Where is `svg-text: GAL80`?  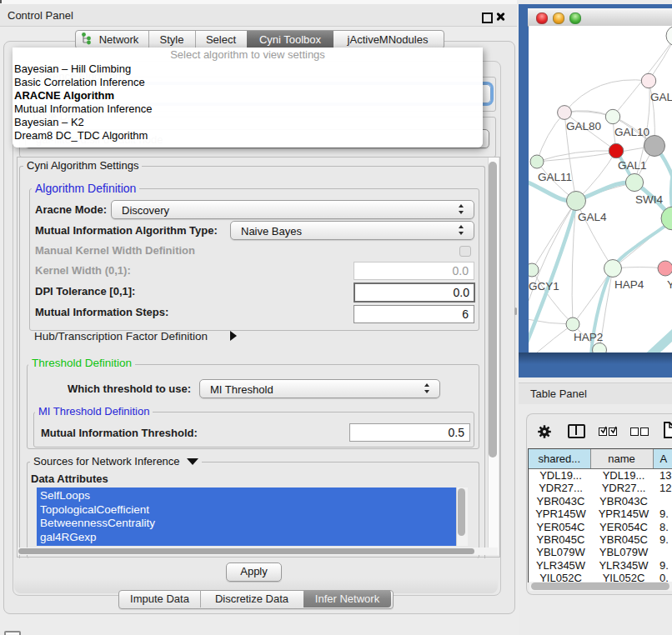
svg-text: GAL80 is located at coordinates (584, 127).